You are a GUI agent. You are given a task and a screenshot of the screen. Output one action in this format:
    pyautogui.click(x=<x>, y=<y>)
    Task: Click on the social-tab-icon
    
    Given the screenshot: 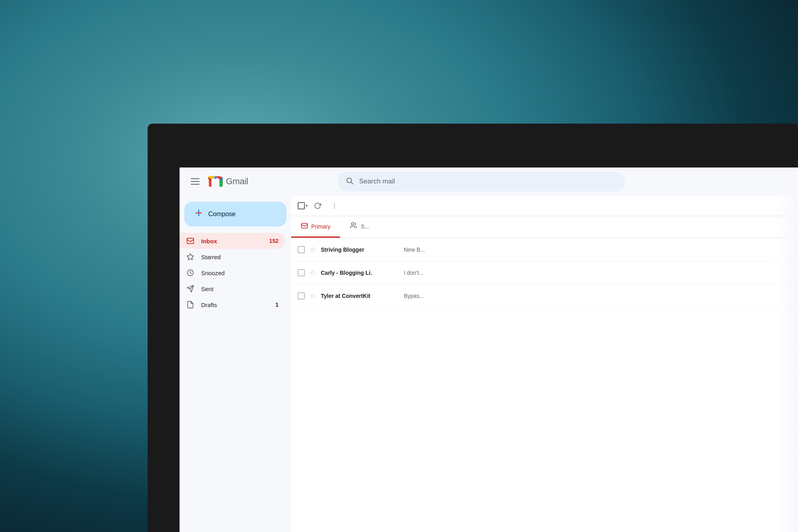 What is the action you would take?
    pyautogui.click(x=354, y=227)
    